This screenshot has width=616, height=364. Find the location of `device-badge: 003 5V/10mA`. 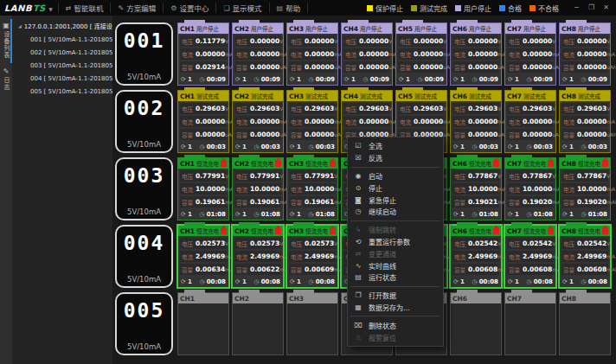

device-badge: 003 5V/10mA is located at coordinates (144, 188).